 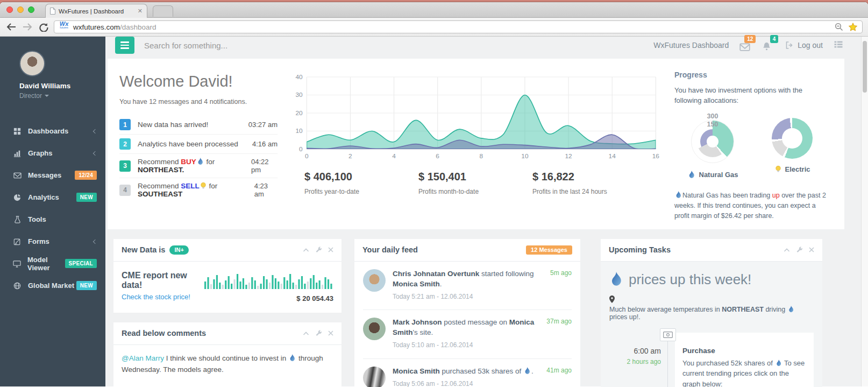 I want to click on back-button, so click(x=11, y=27).